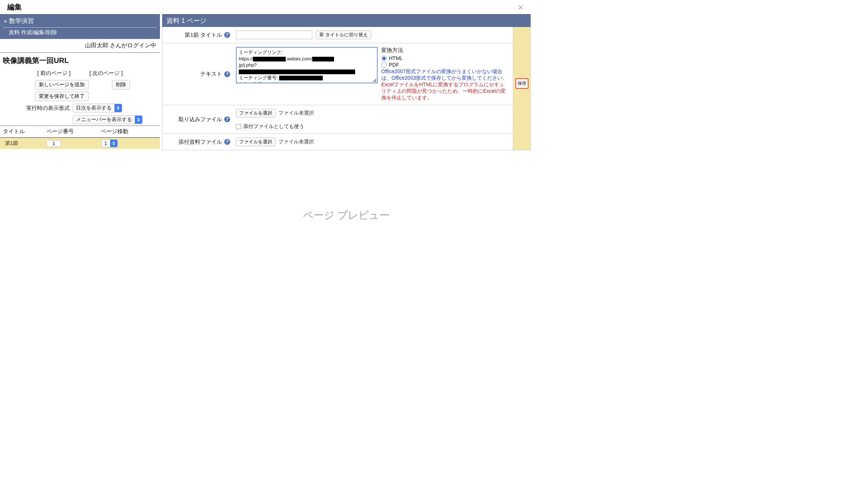  I want to click on text-line: ミーティングリンク:, so click(307, 52).